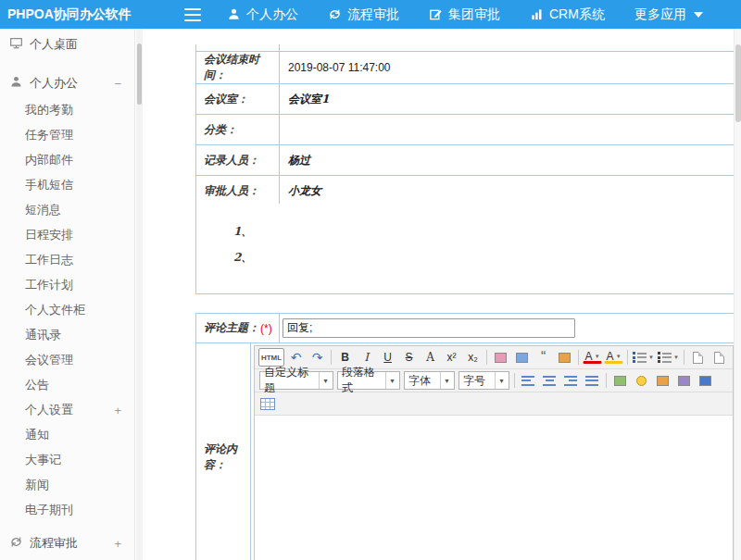 Image resolution: width=741 pixels, height=560 pixels. What do you see at coordinates (67, 459) in the screenshot?
I see `sidebar-item-events: 大事记` at bounding box center [67, 459].